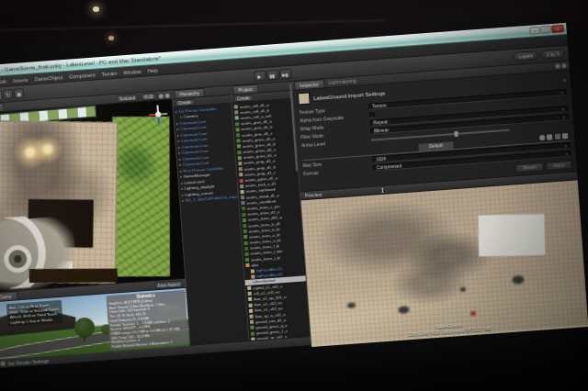  I want to click on hierarchy-create-button: Create, so click(185, 103).